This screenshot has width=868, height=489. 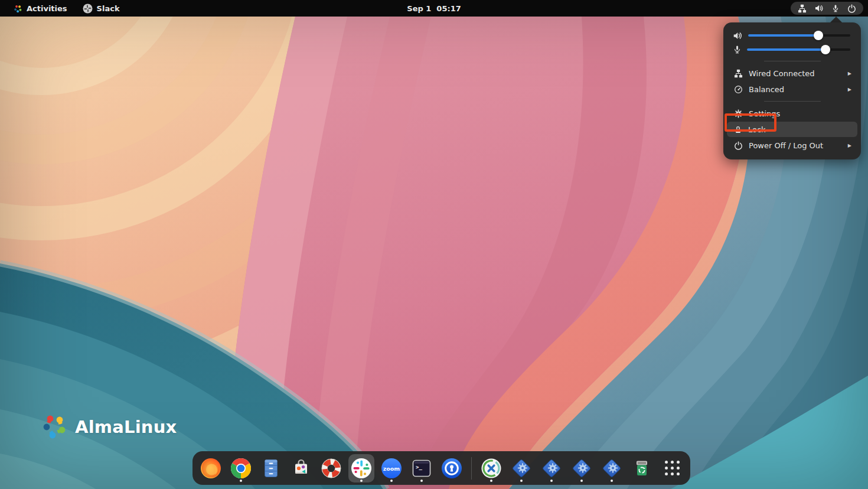 What do you see at coordinates (331, 468) in the screenshot?
I see `help-lifebuoy-icon` at bounding box center [331, 468].